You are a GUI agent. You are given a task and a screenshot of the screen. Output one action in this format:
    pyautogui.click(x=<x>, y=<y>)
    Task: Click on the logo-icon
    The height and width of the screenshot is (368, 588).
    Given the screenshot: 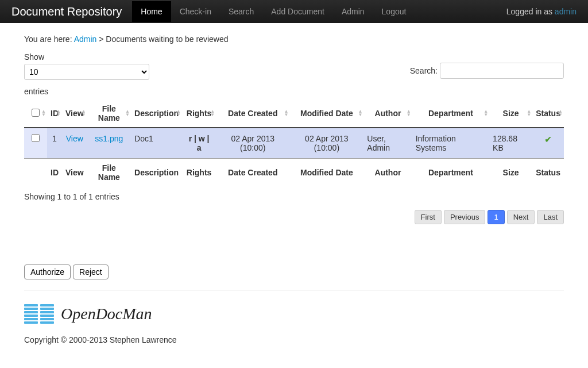 What is the action you would take?
    pyautogui.click(x=39, y=314)
    